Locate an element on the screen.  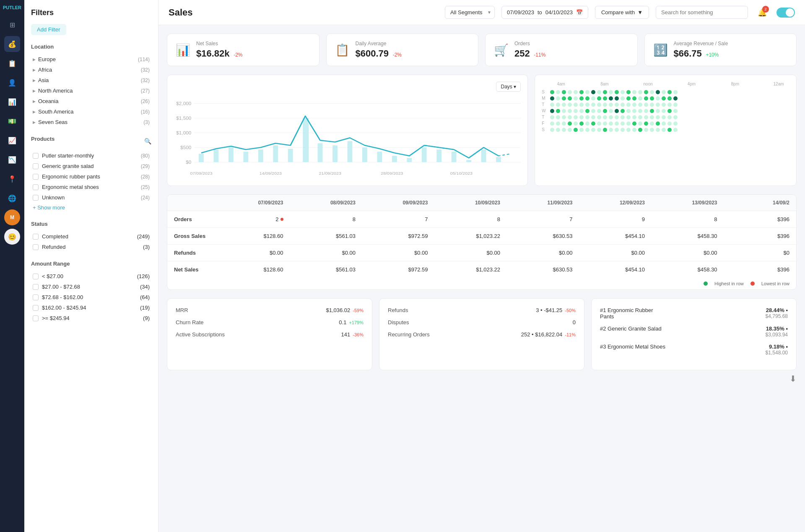
theme-toggle is located at coordinates (786, 13).